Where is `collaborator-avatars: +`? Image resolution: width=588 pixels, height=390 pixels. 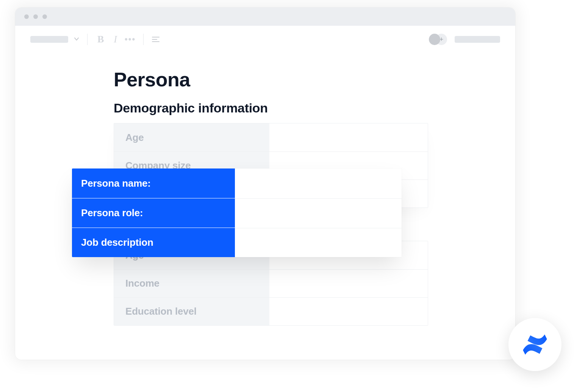 collaborator-avatars: + is located at coordinates (439, 39).